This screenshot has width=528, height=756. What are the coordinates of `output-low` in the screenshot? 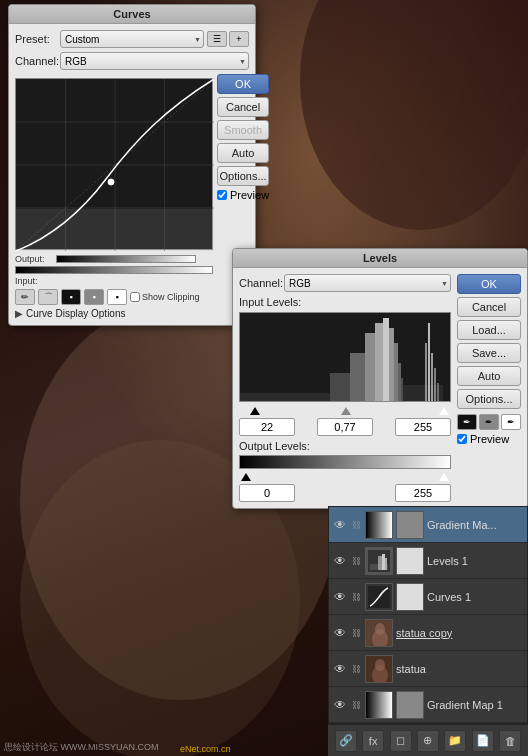 It's located at (267, 493).